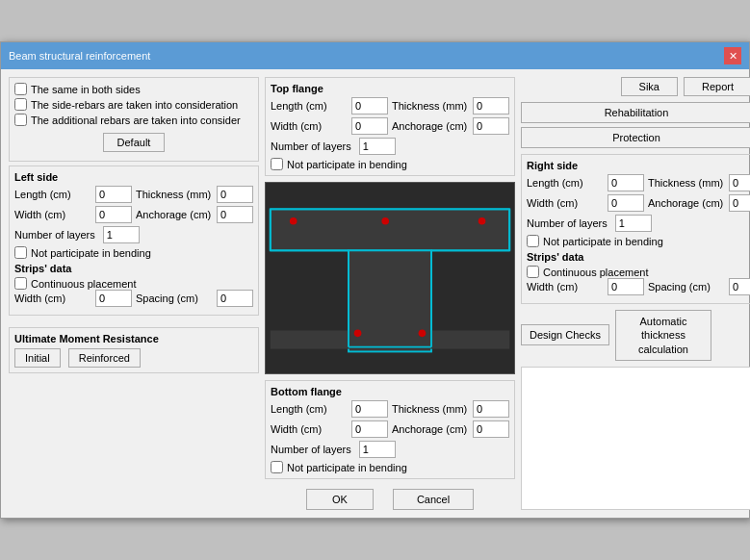  What do you see at coordinates (135, 142) in the screenshot?
I see `default-button: Default` at bounding box center [135, 142].